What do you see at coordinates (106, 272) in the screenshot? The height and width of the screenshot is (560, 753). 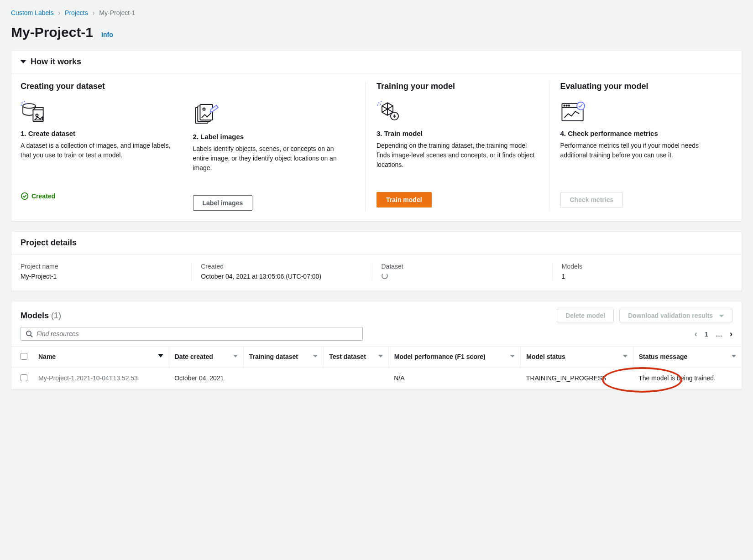 I see `detail-project-name: Project name My-Project-1` at bounding box center [106, 272].